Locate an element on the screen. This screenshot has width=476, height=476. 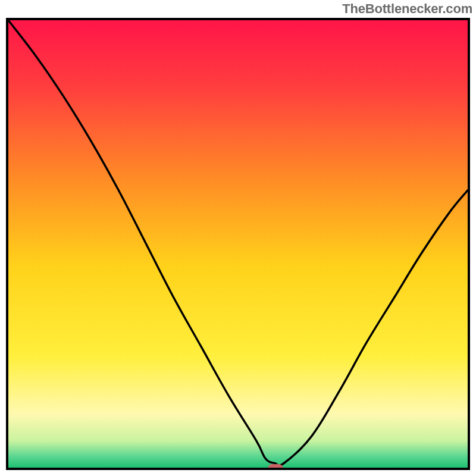
optimal-point-marker is located at coordinates (275, 467).